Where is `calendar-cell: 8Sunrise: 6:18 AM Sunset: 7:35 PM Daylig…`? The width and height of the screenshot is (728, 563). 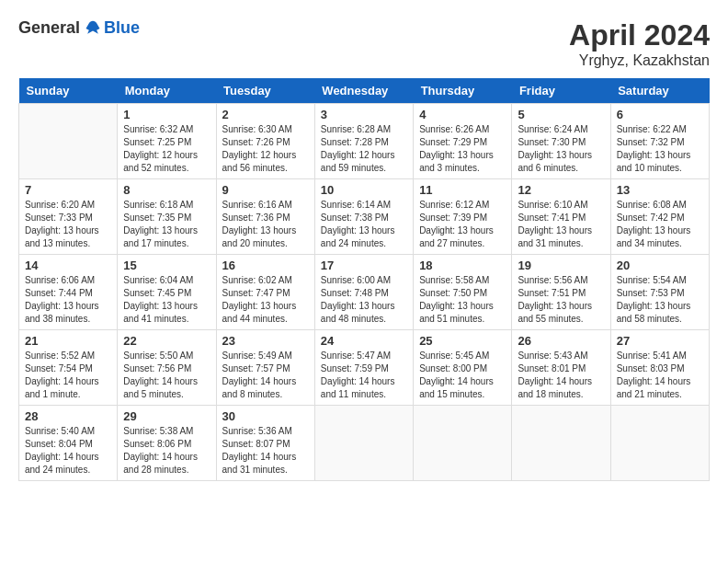 calendar-cell: 8Sunrise: 6:18 AM Sunset: 7:35 PM Daylig… is located at coordinates (167, 217).